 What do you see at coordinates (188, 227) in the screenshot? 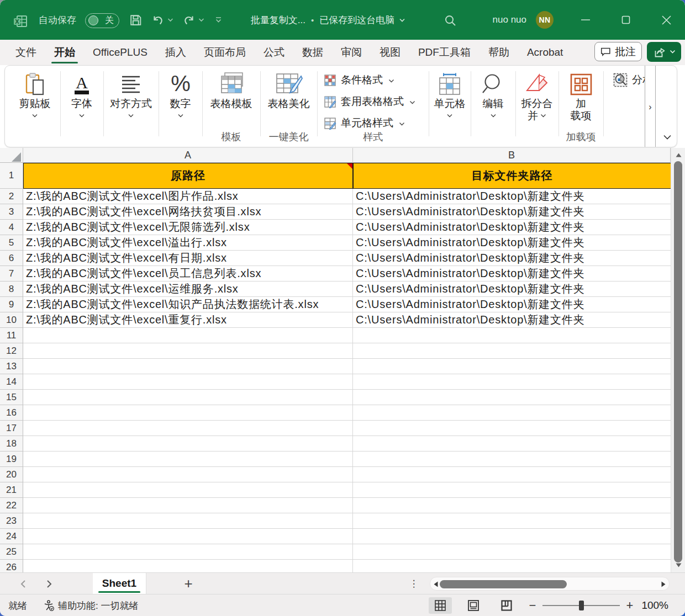
I see `cell-A4: Z:\我的ABC测试文件\excel\无限筛选列.xlsx` at bounding box center [188, 227].